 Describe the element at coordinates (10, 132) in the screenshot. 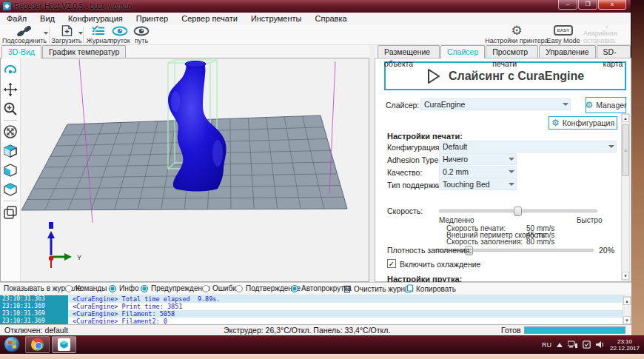

I see `fit-view-icon` at that location.